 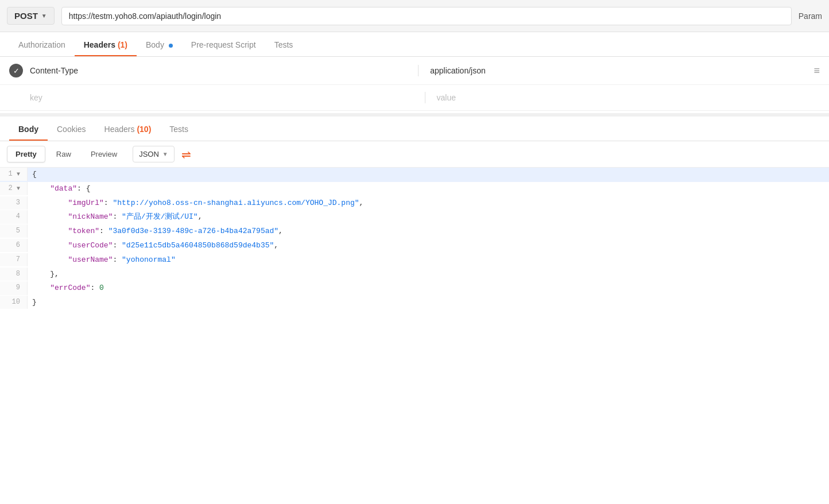 I want to click on format-chevron-icon: ▼, so click(x=165, y=154).